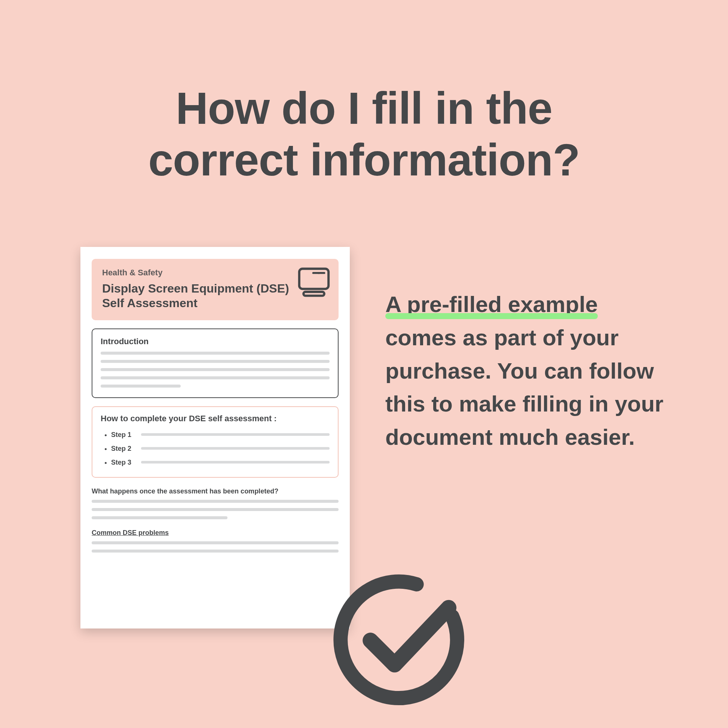 The height and width of the screenshot is (728, 728). What do you see at coordinates (526, 371) in the screenshot?
I see `description-text: A pre-filled example comes as part of yo…` at bounding box center [526, 371].